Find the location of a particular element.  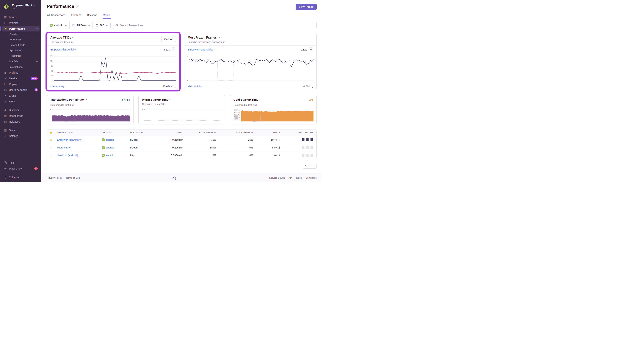

user-misery-bars is located at coordinates (299, 140).